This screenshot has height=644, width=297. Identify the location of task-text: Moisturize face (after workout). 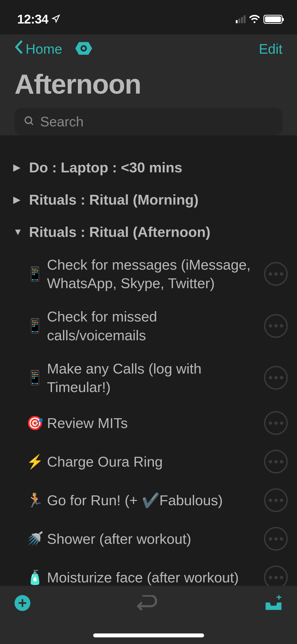
(153, 577).